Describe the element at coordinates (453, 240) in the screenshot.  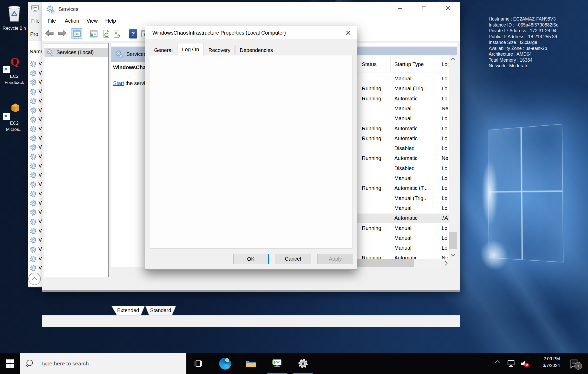
I see `vscroll-thumb` at that location.